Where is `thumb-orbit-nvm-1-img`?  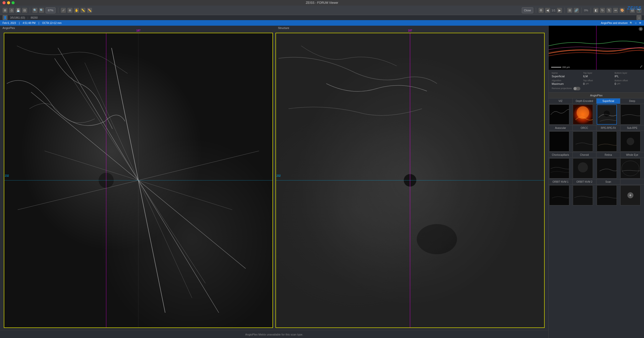
thumb-orbit-nvm-1-img is located at coordinates (559, 195).